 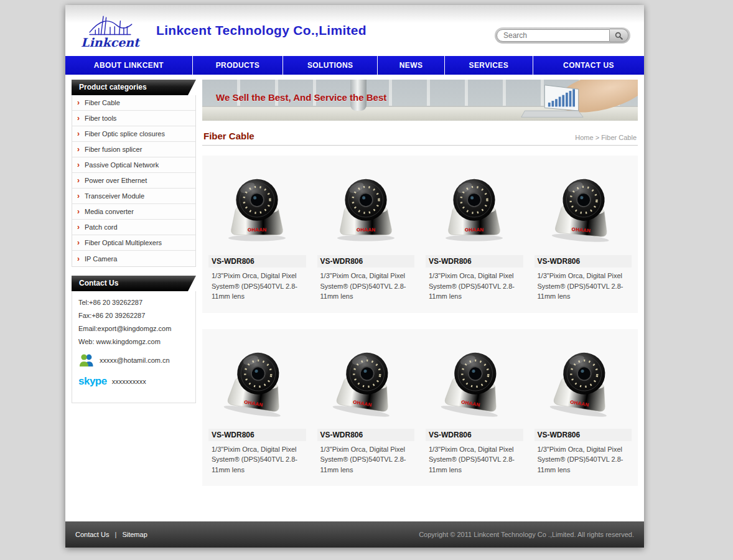 I want to click on category-list: ›Fiber Cable ›Fiber tools ›Fiber Optic s…, so click(x=134, y=181).